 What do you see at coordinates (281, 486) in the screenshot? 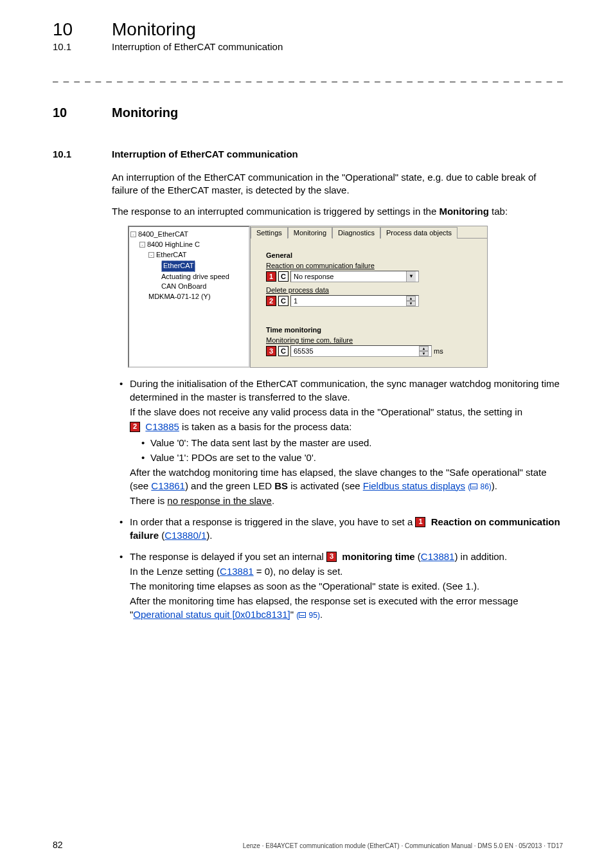
I see `b1-p4-bold: BS` at bounding box center [281, 486].